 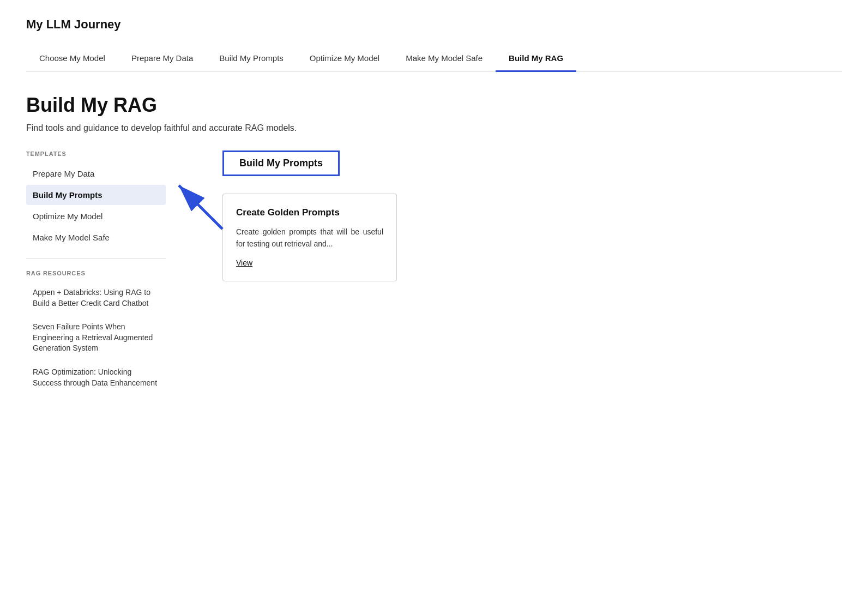 What do you see at coordinates (434, 25) in the screenshot?
I see `app-title: My LLM Journey` at bounding box center [434, 25].